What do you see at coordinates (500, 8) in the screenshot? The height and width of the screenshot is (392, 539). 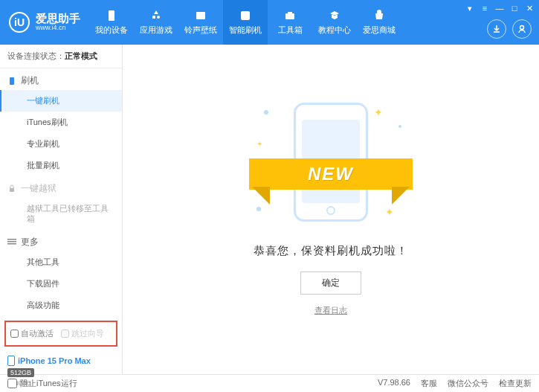 I see `window-controls: ▾ ≡ — □ ✕` at bounding box center [500, 8].